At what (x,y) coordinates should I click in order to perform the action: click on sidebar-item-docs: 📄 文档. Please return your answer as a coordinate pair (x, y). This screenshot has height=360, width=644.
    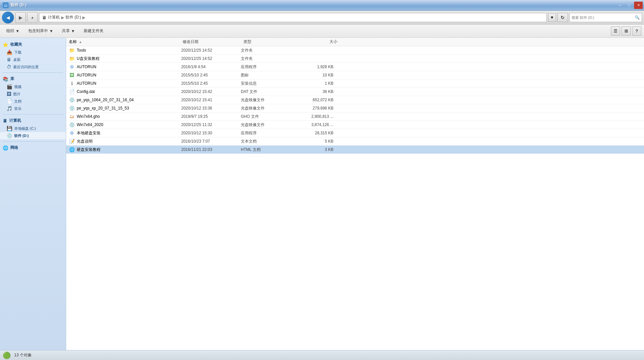
    Looking at the image, I should click on (33, 101).